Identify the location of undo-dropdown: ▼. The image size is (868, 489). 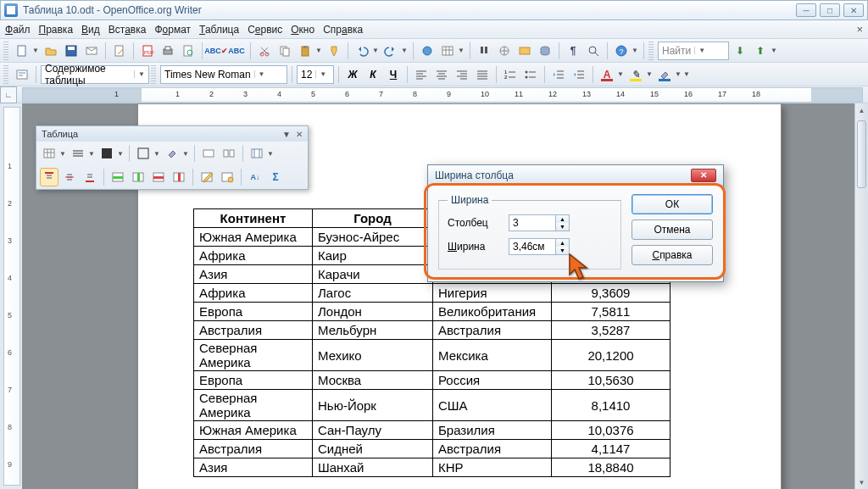
(376, 51).